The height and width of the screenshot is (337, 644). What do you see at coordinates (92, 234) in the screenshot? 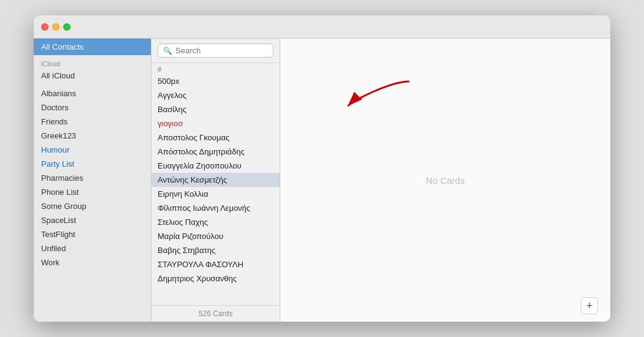
I see `sidebar-item-testflight: TestFlight` at bounding box center [92, 234].